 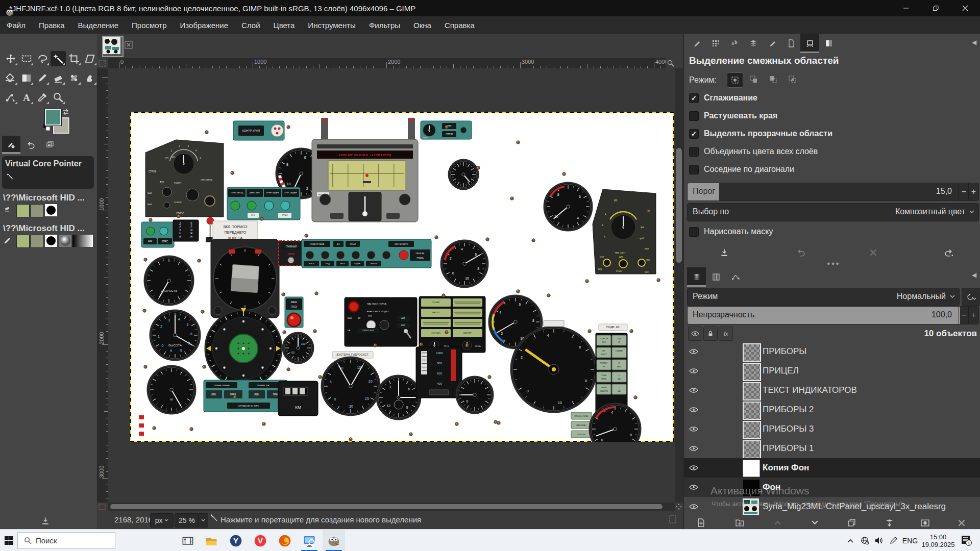 I want to click on menu-item-инструменты: Инструменты, so click(x=332, y=25).